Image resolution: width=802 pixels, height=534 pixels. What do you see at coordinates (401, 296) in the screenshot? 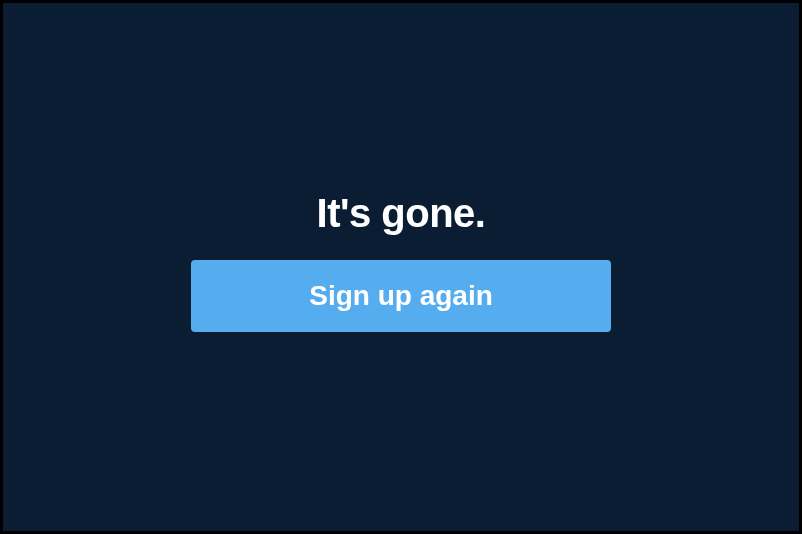
I see `sign-up-again-button: Sign up again` at bounding box center [401, 296].